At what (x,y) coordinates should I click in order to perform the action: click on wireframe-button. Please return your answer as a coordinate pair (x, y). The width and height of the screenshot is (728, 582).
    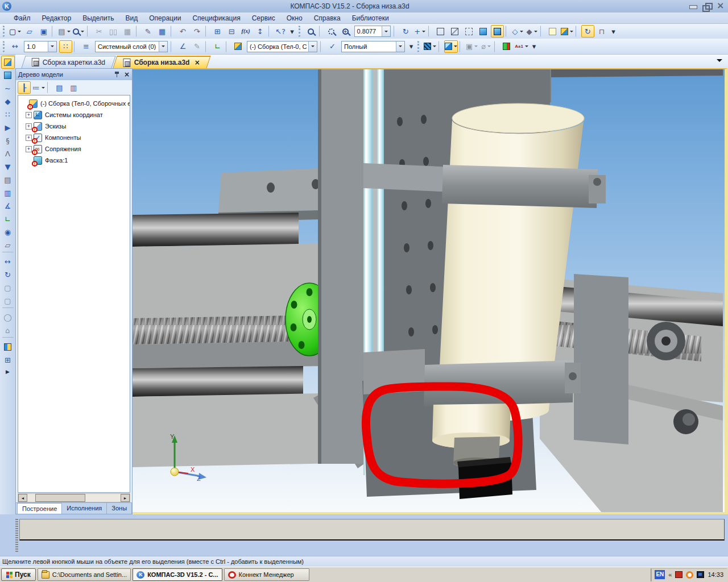
    Looking at the image, I should click on (440, 31).